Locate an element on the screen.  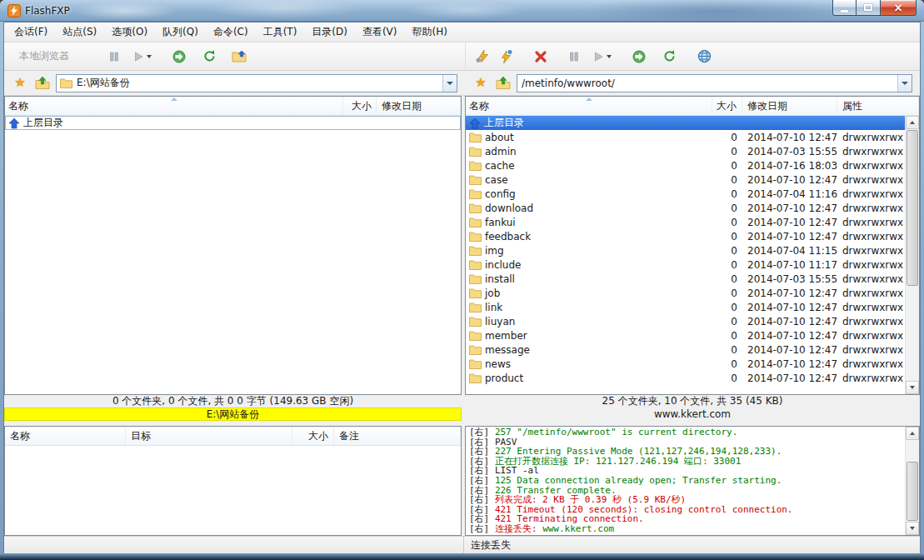
remote-file-row: about 0 2014-07-10 12:47 drwxrwxrwx is located at coordinates (685, 137).